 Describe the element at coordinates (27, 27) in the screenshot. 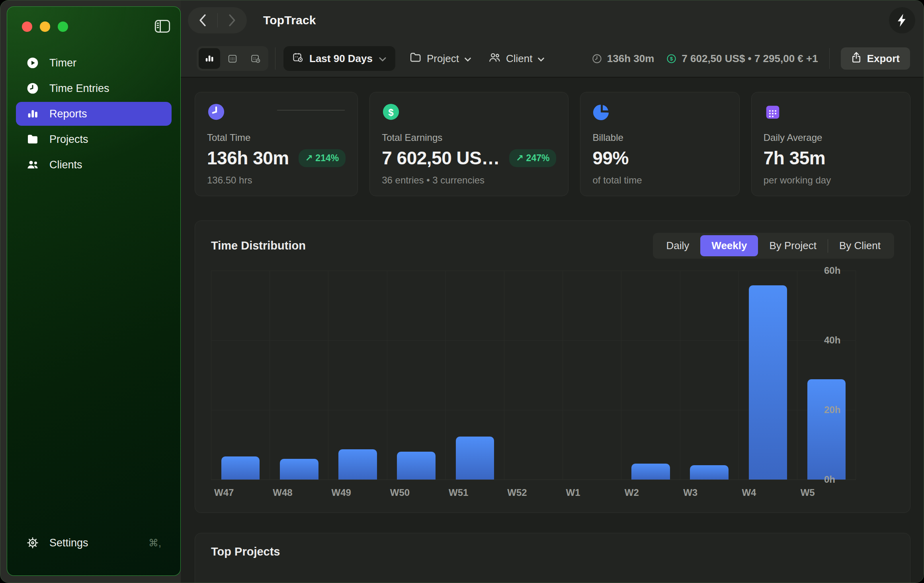

I see `close-button` at that location.